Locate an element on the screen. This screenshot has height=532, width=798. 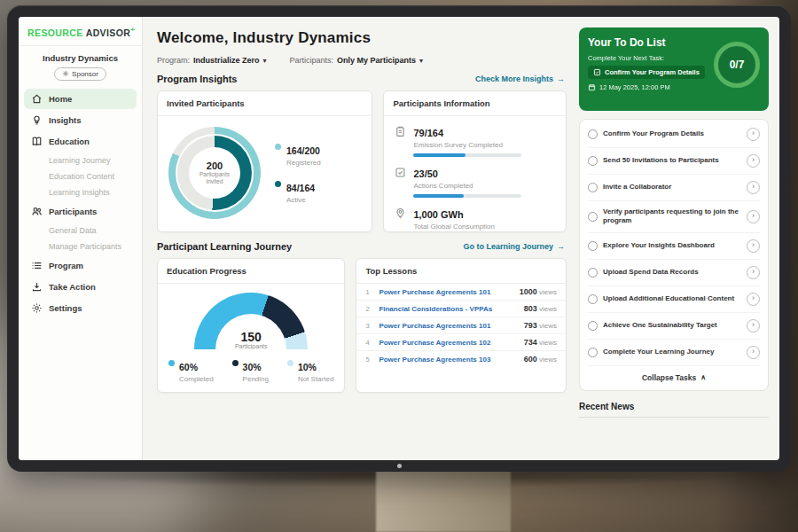
sidebar-item-participants: Participants is located at coordinates (80, 211).